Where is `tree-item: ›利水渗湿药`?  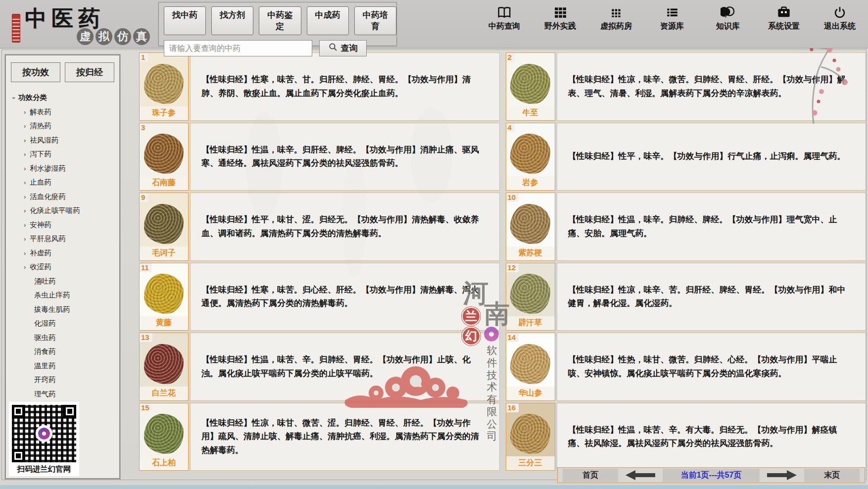 tree-item: ›利水渗湿药 is located at coordinates (71, 168).